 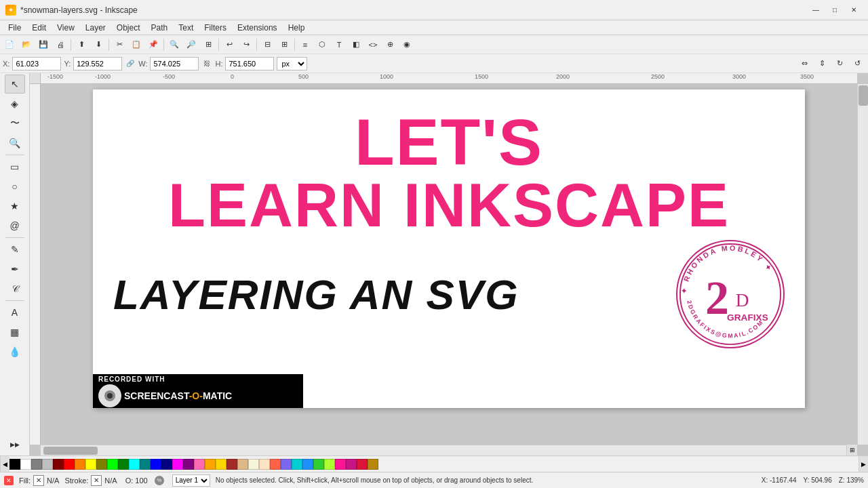 I want to click on flip-v-button: ⇕, so click(x=822, y=64).